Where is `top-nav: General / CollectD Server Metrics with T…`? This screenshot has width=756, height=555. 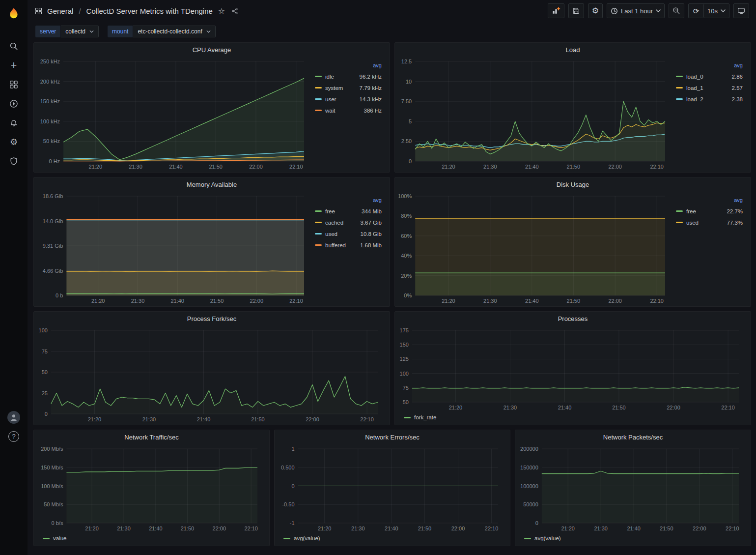 top-nav: General / CollectD Server Metrics with T… is located at coordinates (392, 11).